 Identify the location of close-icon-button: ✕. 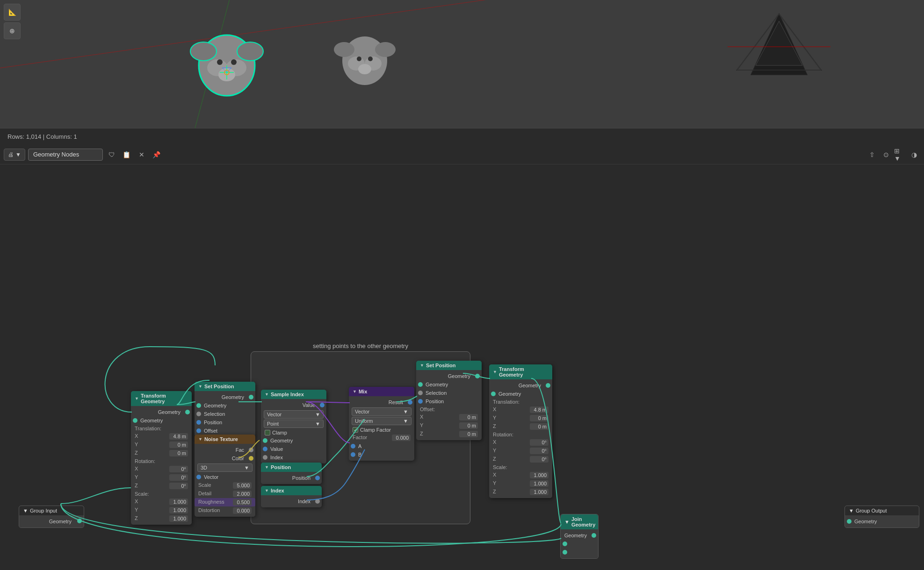
(142, 155).